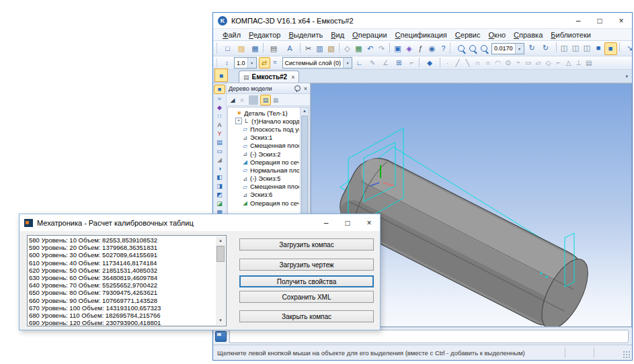 This screenshot has height=364, width=634. What do you see at coordinates (468, 35) in the screenshot?
I see `menu-item: Сервис` at bounding box center [468, 35].